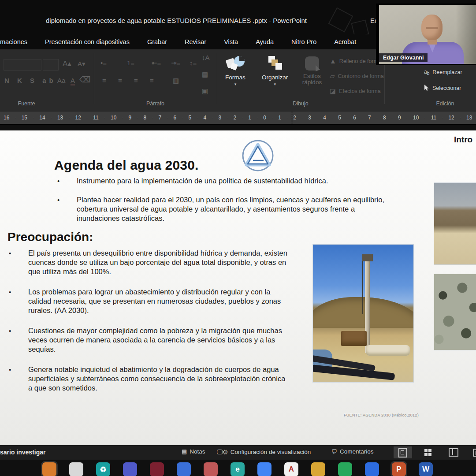  What do you see at coordinates (193, 63) in the screenshot?
I see `line-spacing-icon: ↕≡` at bounding box center [193, 63].